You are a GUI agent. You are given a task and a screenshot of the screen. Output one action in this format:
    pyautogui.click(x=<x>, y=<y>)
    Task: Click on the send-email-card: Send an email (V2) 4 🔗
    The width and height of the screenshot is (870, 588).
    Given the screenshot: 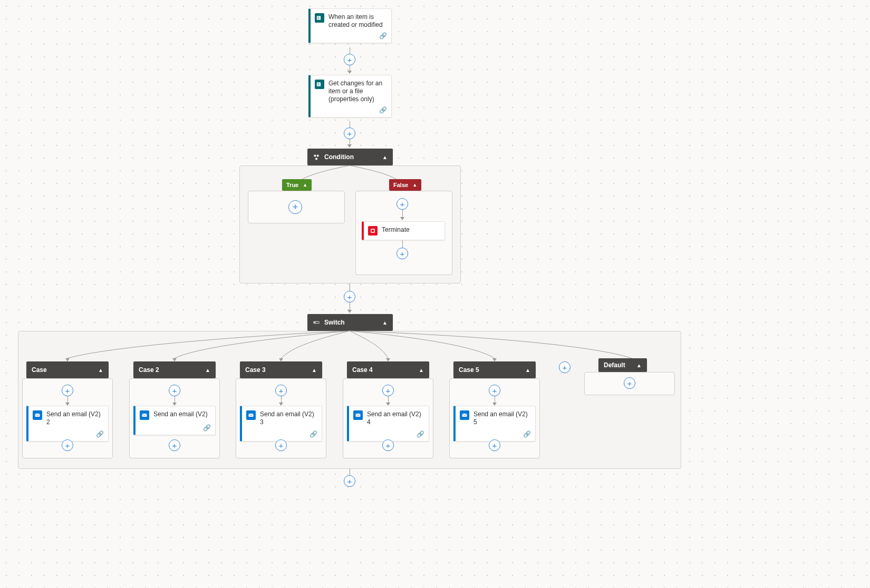 What is the action you would take?
    pyautogui.click(x=388, y=424)
    